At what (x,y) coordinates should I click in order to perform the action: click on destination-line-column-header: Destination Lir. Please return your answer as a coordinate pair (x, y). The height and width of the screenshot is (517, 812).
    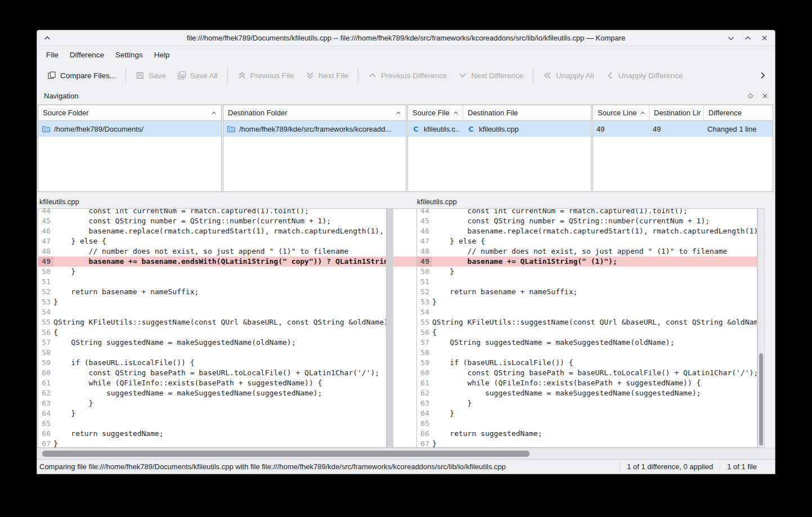
    Looking at the image, I should click on (676, 113).